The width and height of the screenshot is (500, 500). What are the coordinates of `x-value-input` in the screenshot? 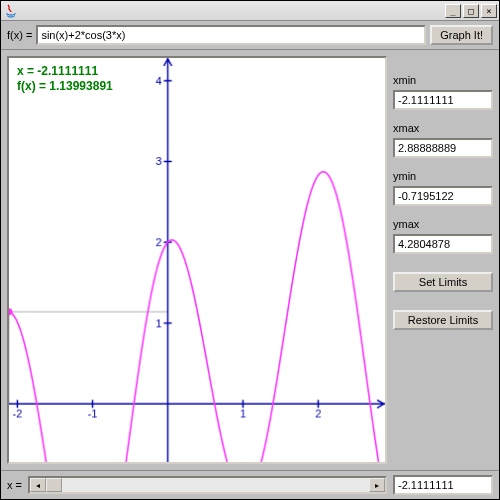 It's located at (443, 485).